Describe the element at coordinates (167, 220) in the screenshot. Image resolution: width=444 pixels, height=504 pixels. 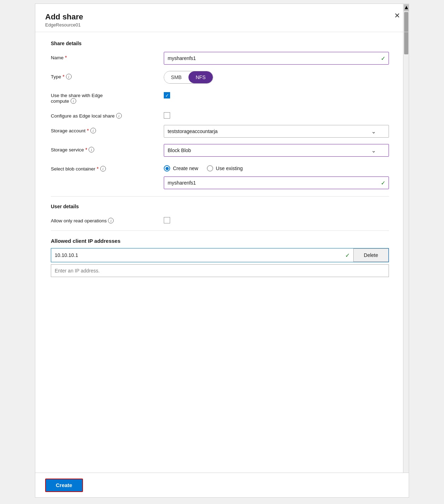
I see `allow-read-checkbox` at that location.